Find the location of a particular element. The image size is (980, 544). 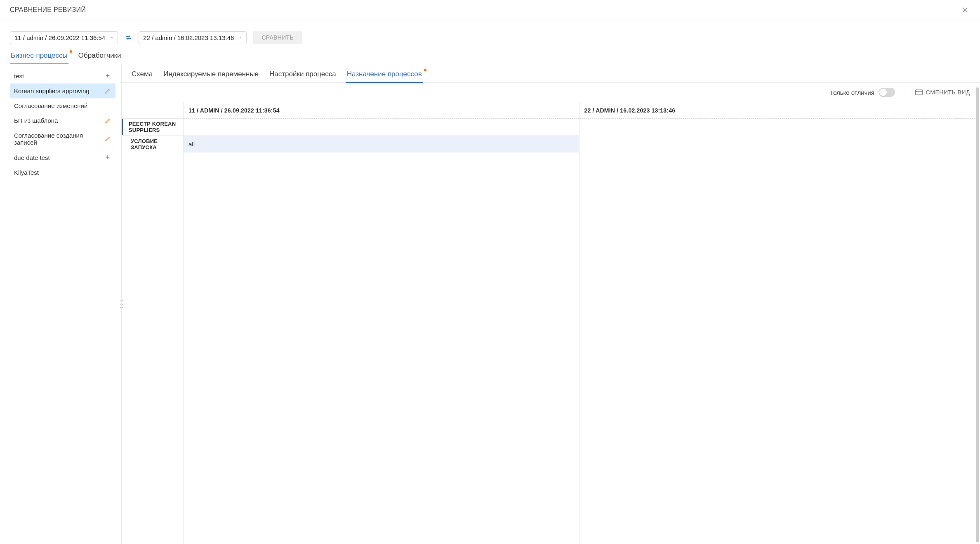

column-header-empty is located at coordinates (153, 110).